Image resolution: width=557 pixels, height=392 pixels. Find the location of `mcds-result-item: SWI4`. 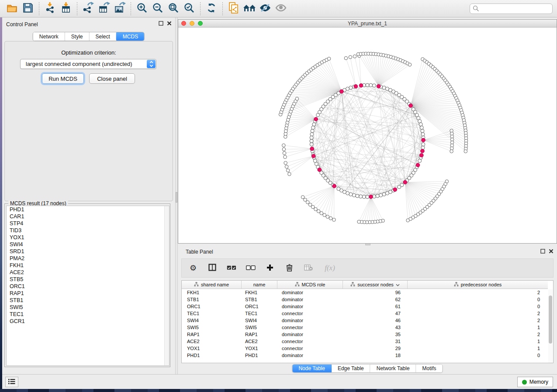

mcds-result-item: SWI4 is located at coordinates (88, 244).